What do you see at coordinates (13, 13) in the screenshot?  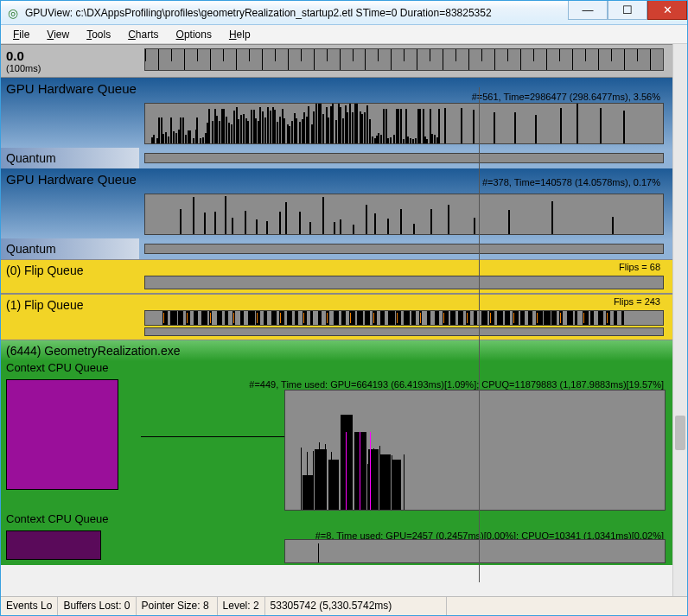 I see `app-icon: ◎` at bounding box center [13, 13].